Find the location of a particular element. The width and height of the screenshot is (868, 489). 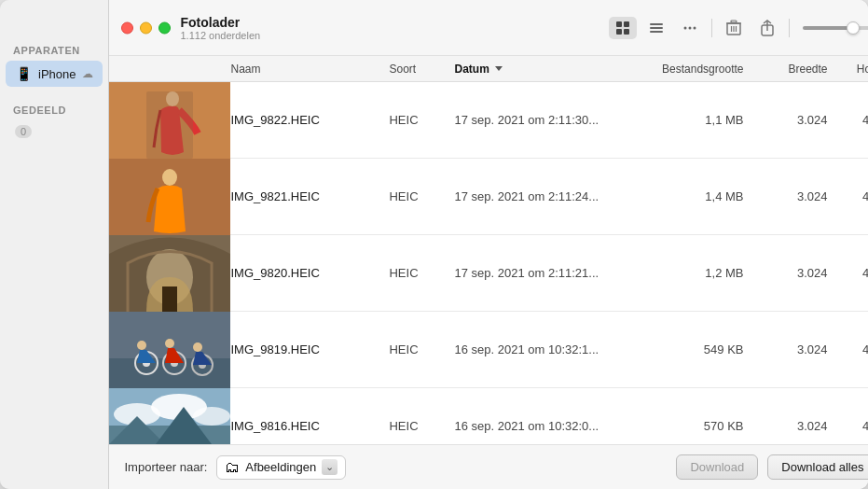

grid-icon is located at coordinates (623, 28).